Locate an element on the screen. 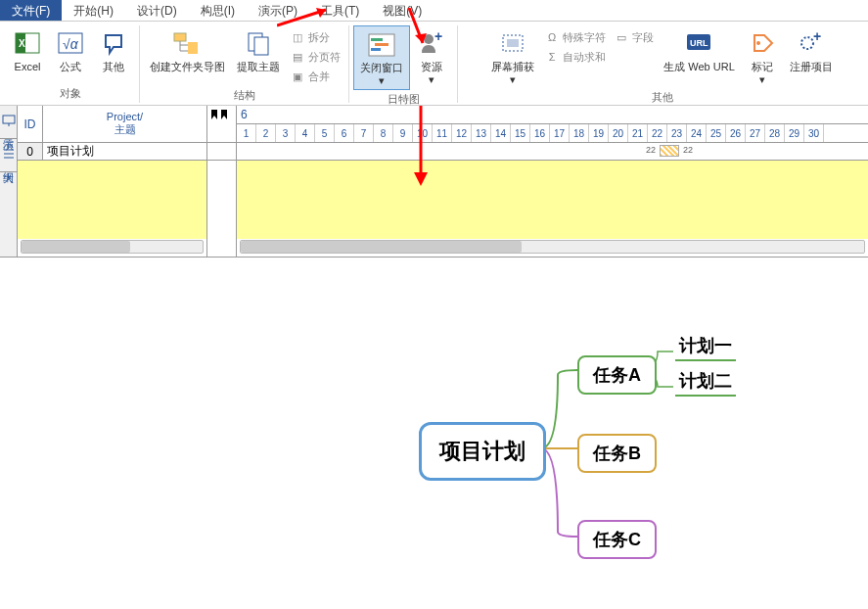 The image size is (868, 609). autosum-button: Σ自动求和 is located at coordinates (575, 57).